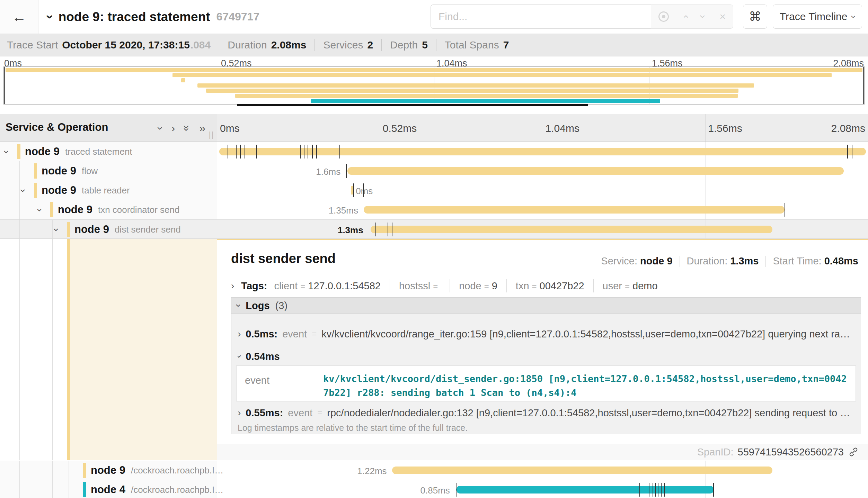 The height and width of the screenshot is (498, 868). Describe the element at coordinates (108, 489) in the screenshot. I see `span-name-cell: node 4 /cockroach.roachpb.I…` at that location.